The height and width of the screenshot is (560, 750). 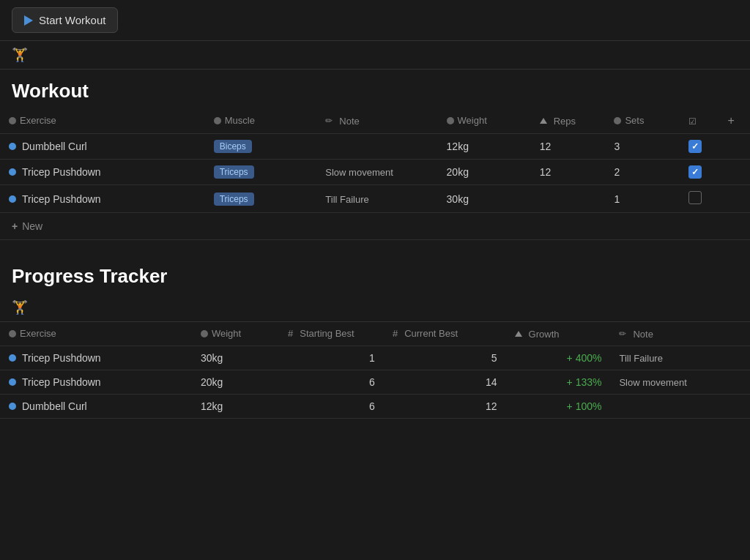 I want to click on progress-row: Tricep Pushdown 30kg 1 5 + 400% Till Fai…, so click(x=375, y=357).